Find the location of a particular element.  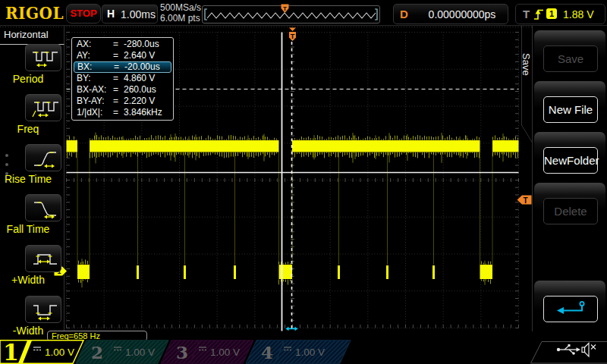

top-status-bar: RIGOL STOP H 1.00ms 500MSa/s 6.00M pts T… is located at coordinates (304, 13).